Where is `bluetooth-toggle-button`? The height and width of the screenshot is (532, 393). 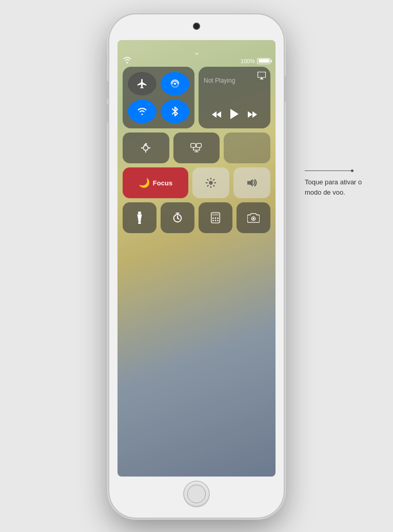
bluetooth-toggle-button is located at coordinates (175, 111).